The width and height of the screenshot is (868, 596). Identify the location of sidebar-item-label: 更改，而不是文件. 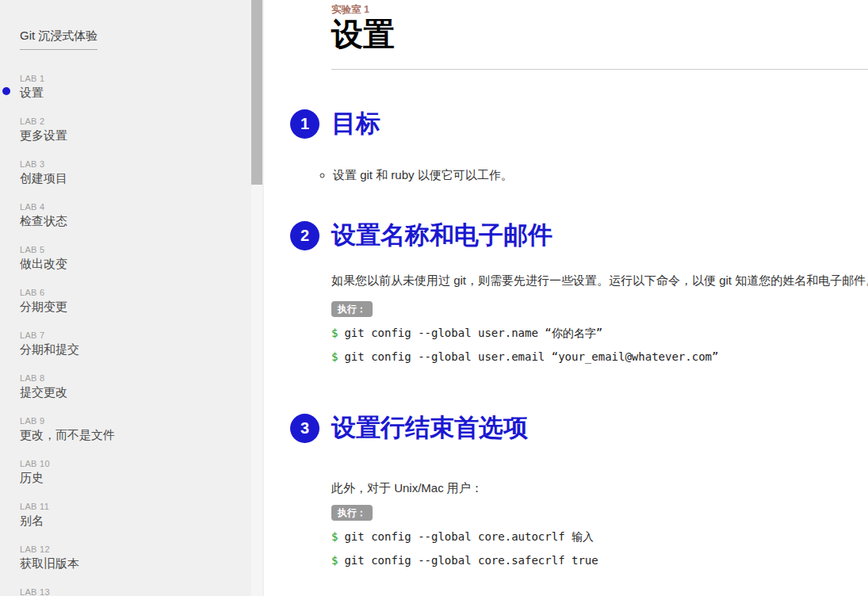
(142, 436).